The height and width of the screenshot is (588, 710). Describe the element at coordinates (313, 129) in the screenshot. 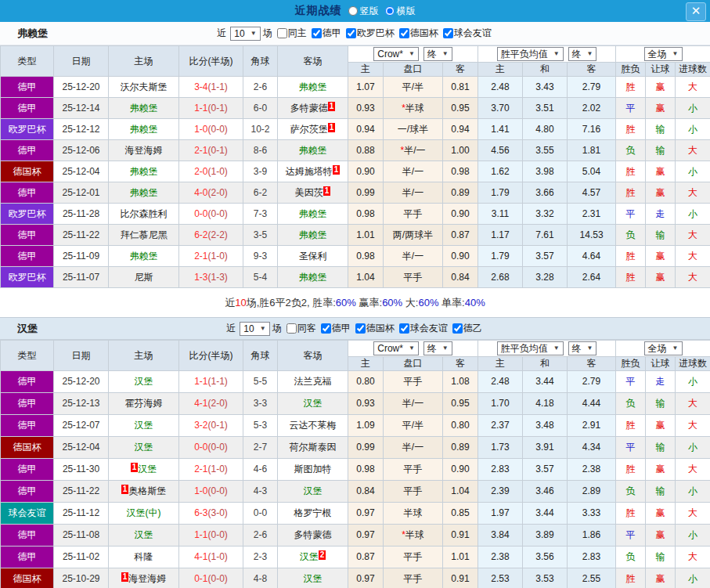

I see `team-name: 萨尔茨堡1` at that location.